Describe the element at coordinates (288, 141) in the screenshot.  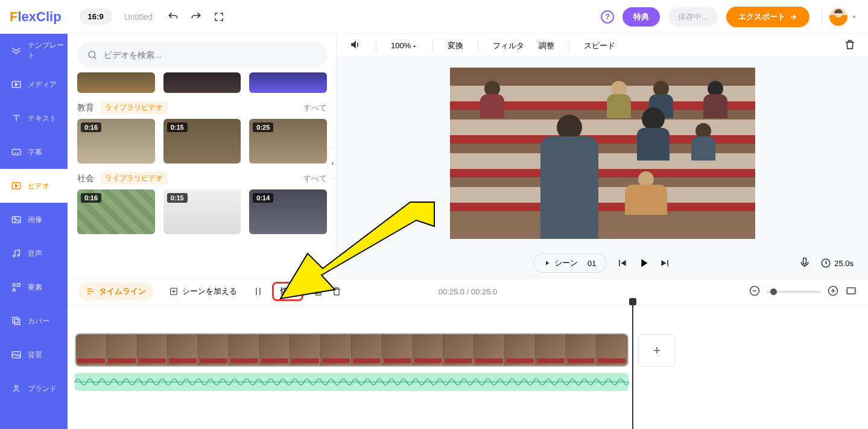
I see `video-thumb: 0:25` at that location.